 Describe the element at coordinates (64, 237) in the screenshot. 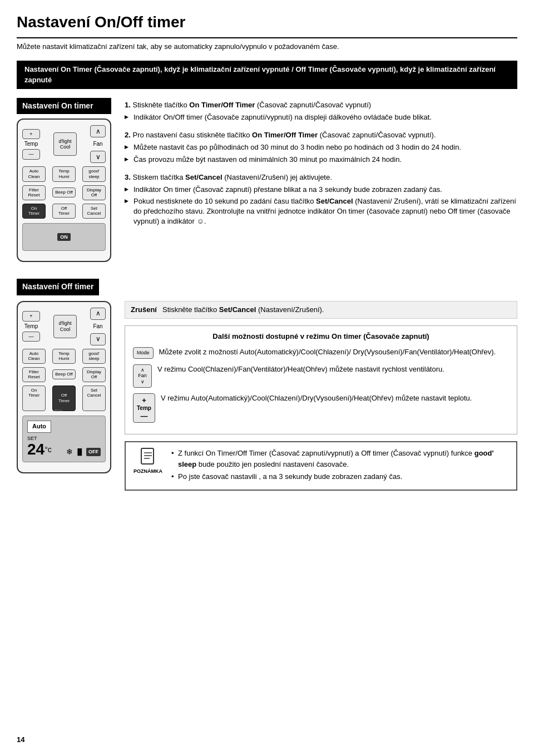

I see `remote-display: ON` at that location.